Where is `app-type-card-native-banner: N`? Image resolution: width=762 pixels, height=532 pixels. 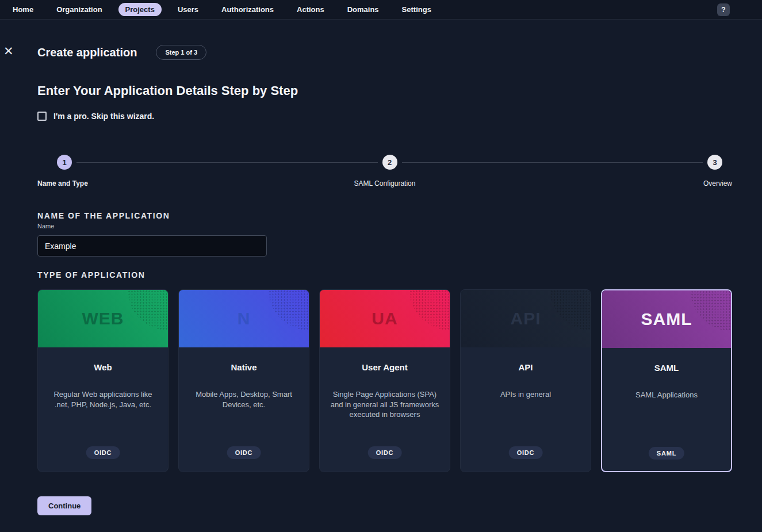
app-type-card-native-banner: N is located at coordinates (244, 319).